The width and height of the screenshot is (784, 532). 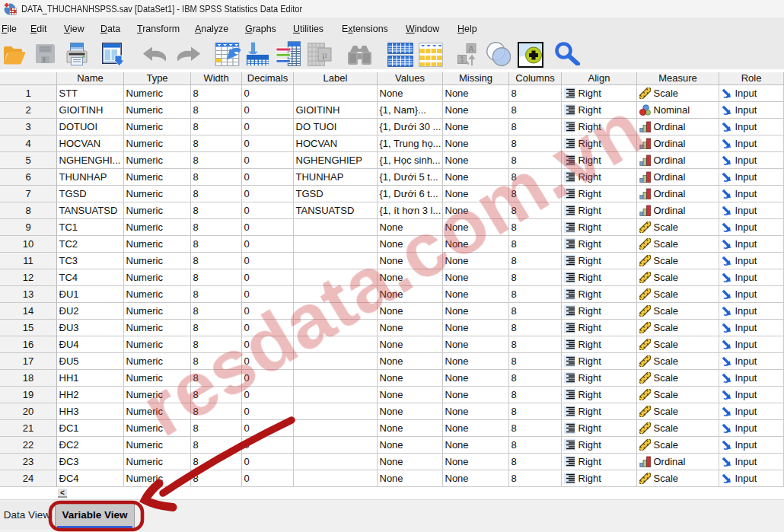 What do you see at coordinates (462, 59) in the screenshot?
I see `svg-text: 1` at bounding box center [462, 59].